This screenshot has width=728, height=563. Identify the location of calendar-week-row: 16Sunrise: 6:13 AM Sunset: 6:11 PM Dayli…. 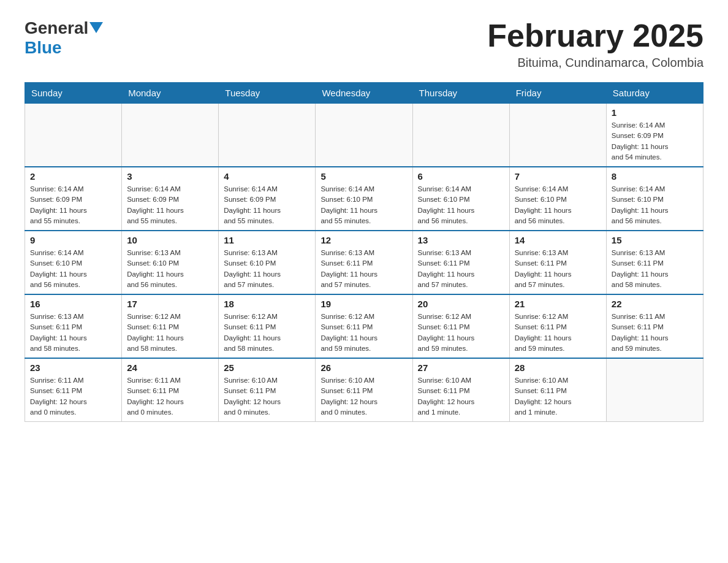
(364, 326).